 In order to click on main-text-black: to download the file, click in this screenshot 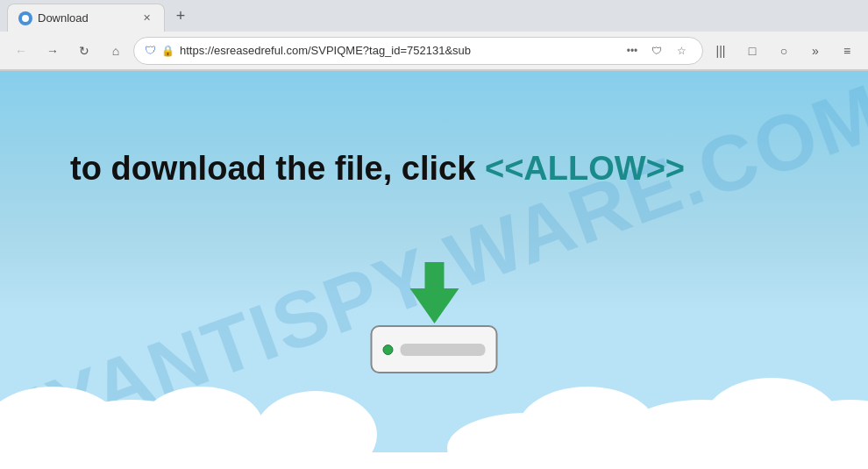, I will do `click(277, 168)`.